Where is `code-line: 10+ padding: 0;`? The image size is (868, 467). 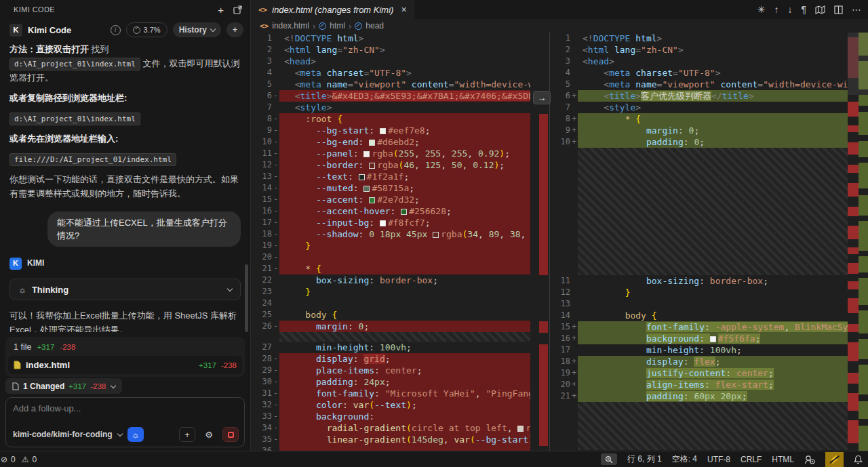 code-line: 10+ padding: 0; is located at coordinates (698, 142).